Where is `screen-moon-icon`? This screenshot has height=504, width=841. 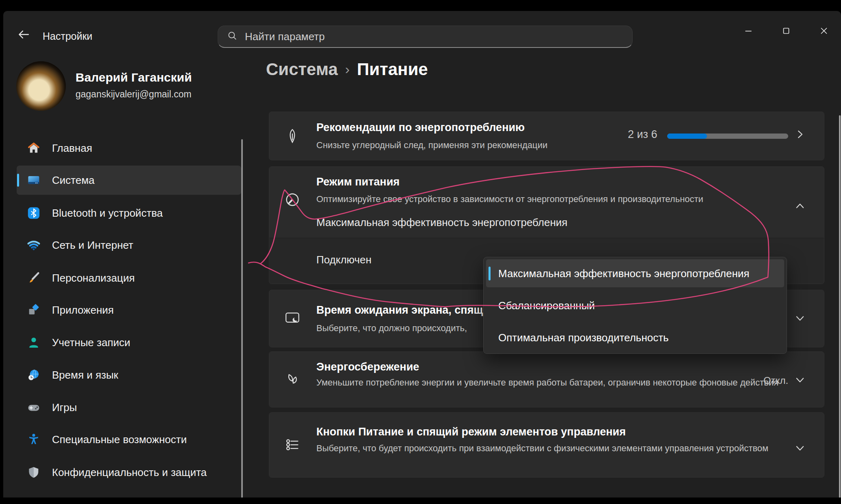
screen-moon-icon is located at coordinates (292, 318).